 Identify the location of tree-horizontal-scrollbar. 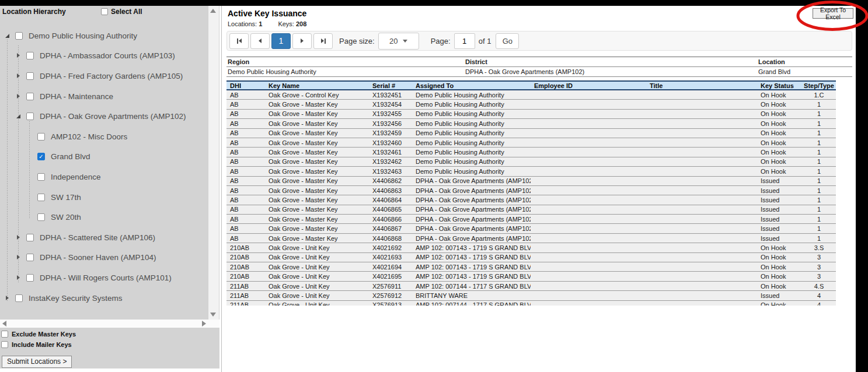
(110, 324).